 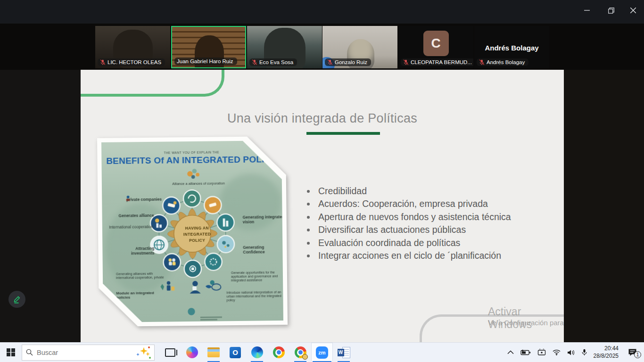 What do you see at coordinates (571, 353) in the screenshot?
I see `volume-control` at bounding box center [571, 353].